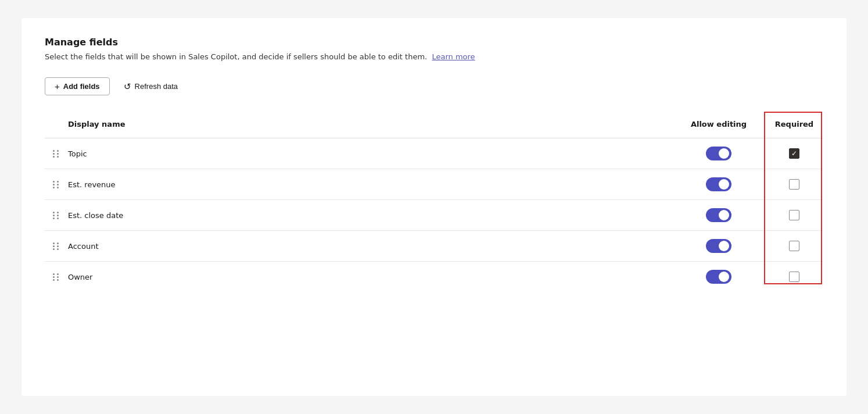 The height and width of the screenshot is (414, 868). Describe the element at coordinates (719, 184) in the screenshot. I see `toggle-est-revenue` at that location.